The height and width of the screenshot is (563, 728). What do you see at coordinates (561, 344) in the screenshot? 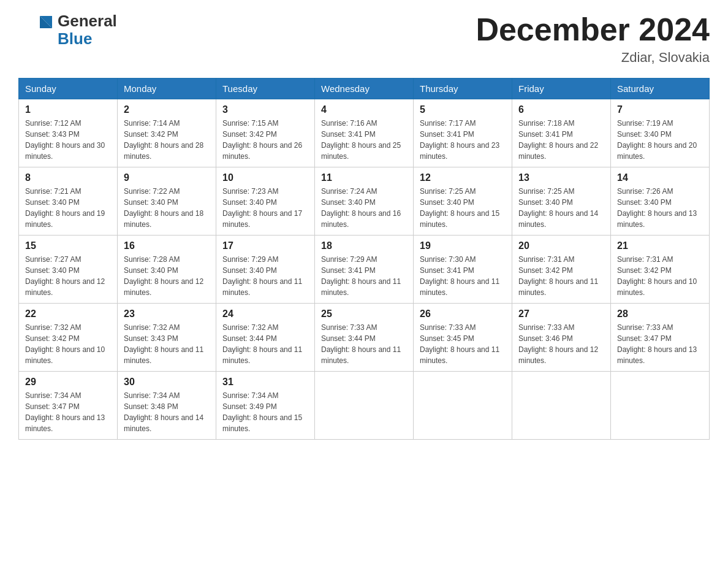
I see `day-info: Sunrise: 7:33 AM Sunset: 3:46 PM Dayligh…` at bounding box center [561, 344].